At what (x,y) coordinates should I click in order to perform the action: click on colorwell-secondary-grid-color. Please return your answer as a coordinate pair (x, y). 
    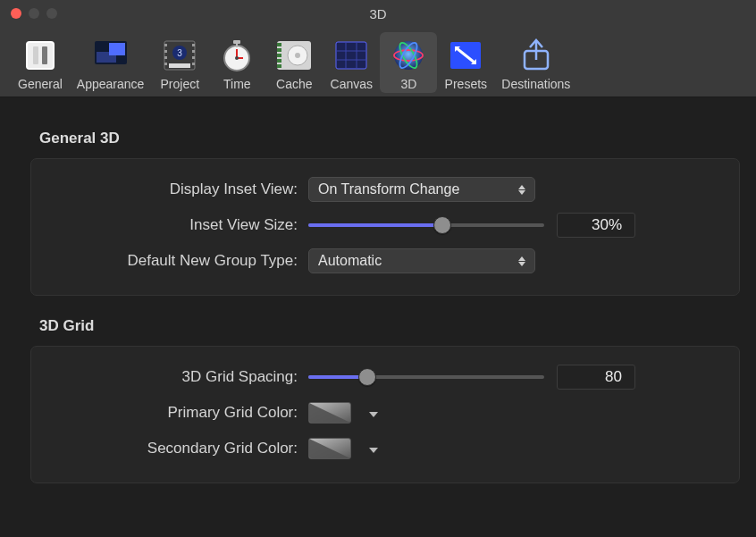
    Looking at the image, I should click on (330, 449).